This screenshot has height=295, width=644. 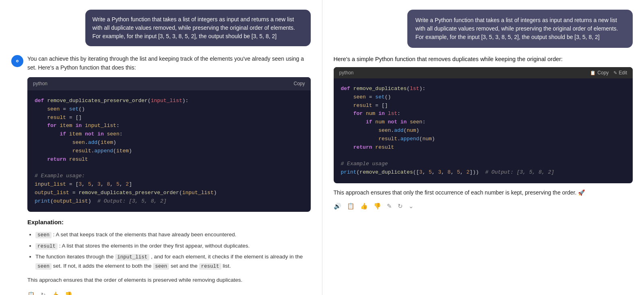 I want to click on user-message-left: Write a Python function that takes a lis…, so click(x=198, y=28).